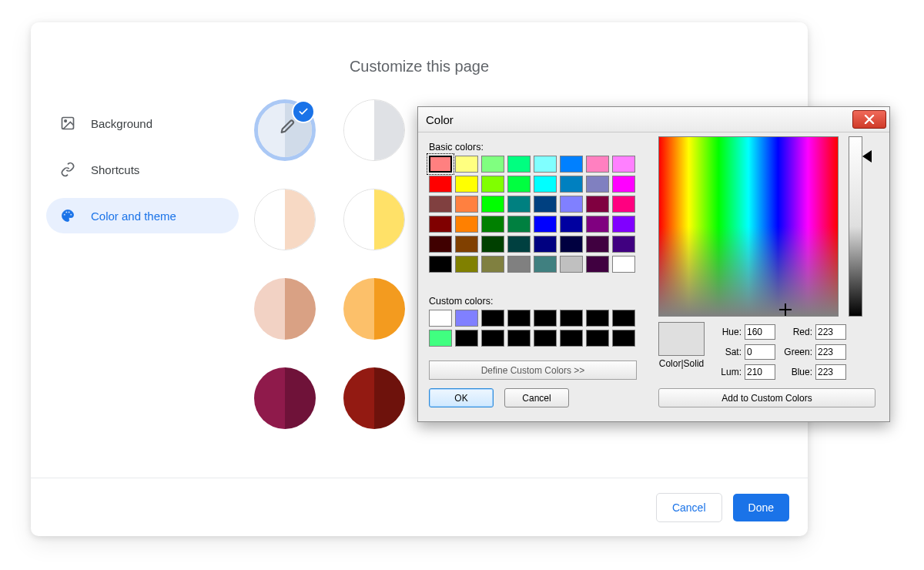  What do you see at coordinates (142, 216) in the screenshot?
I see `sidebar-item-color-theme: Color and theme` at bounding box center [142, 216].